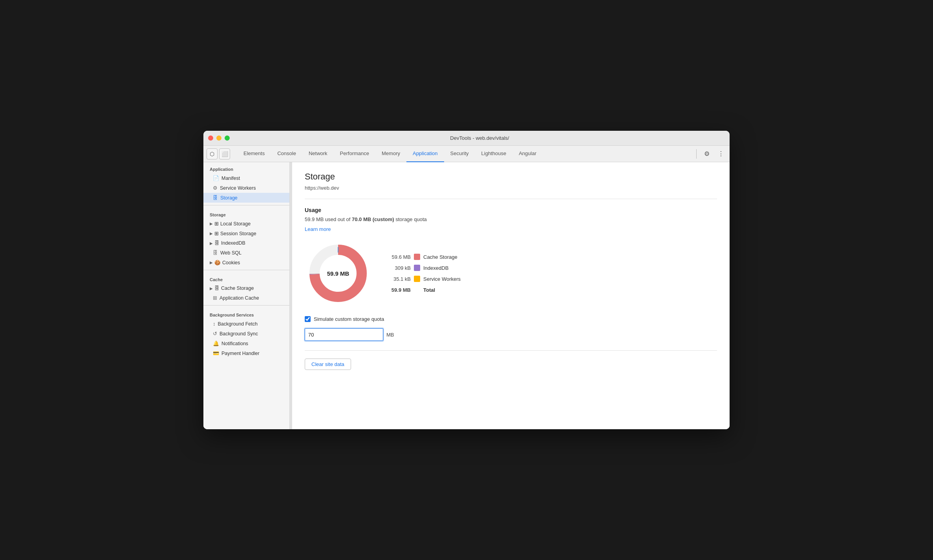  What do you see at coordinates (355, 154) in the screenshot?
I see `tab-performance: Performance` at bounding box center [355, 154].